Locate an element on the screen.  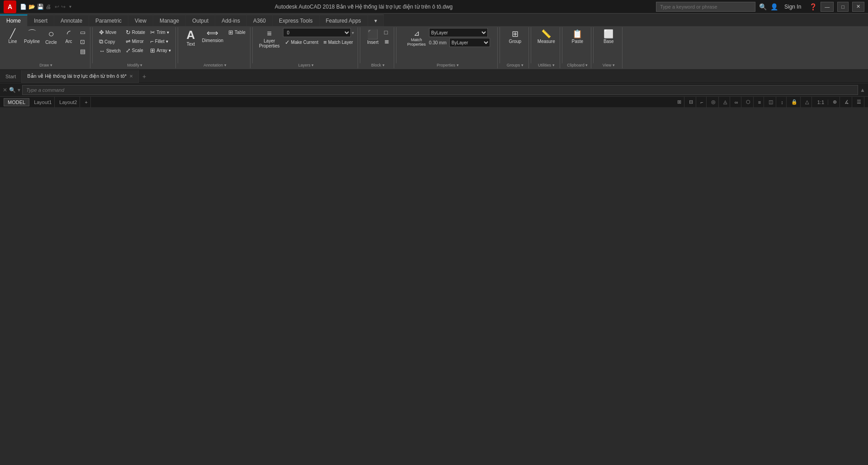
text-button: A Text is located at coordinates (191, 38).